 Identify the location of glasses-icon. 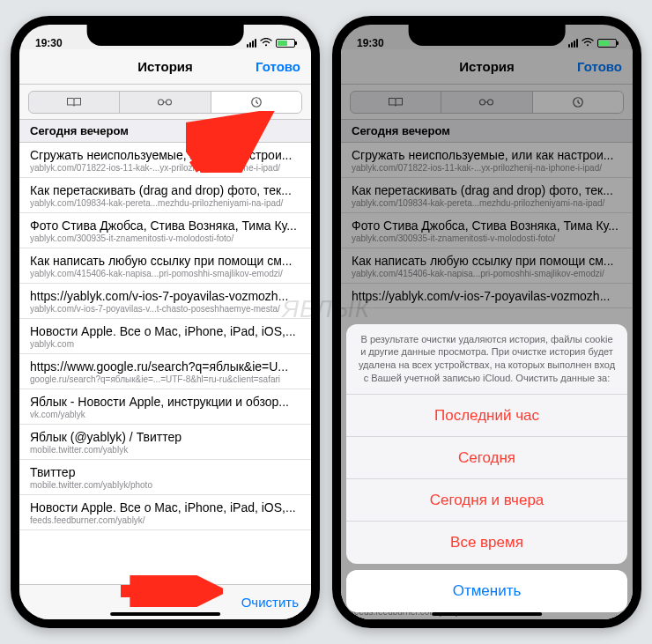
(165, 102).